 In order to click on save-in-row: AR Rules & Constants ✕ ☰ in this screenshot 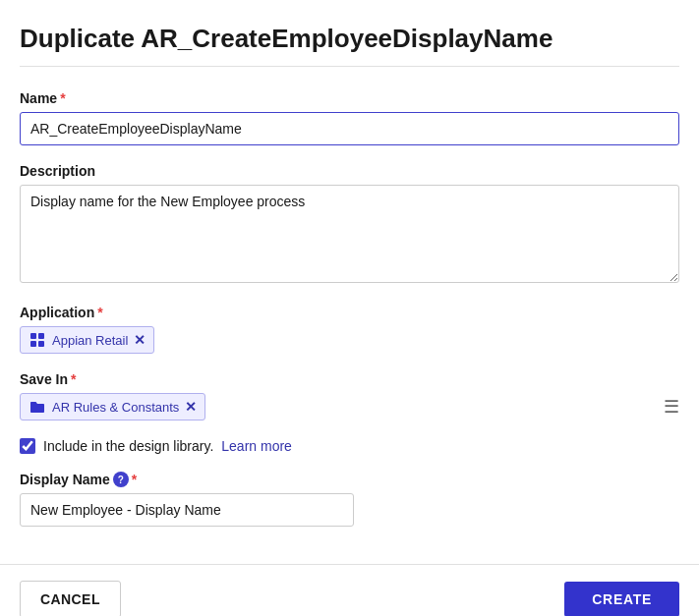, I will do `click(350, 407)`.